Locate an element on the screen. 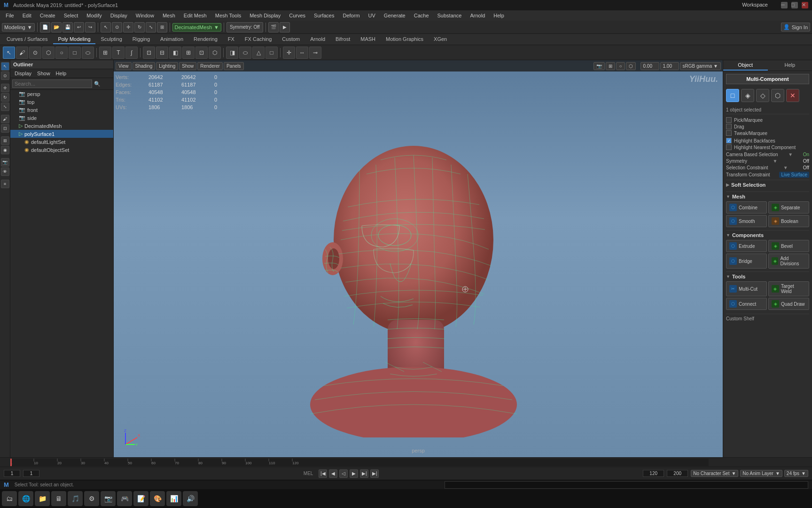  char-set-dropdown: No Character Set ▼ is located at coordinates (714, 473).